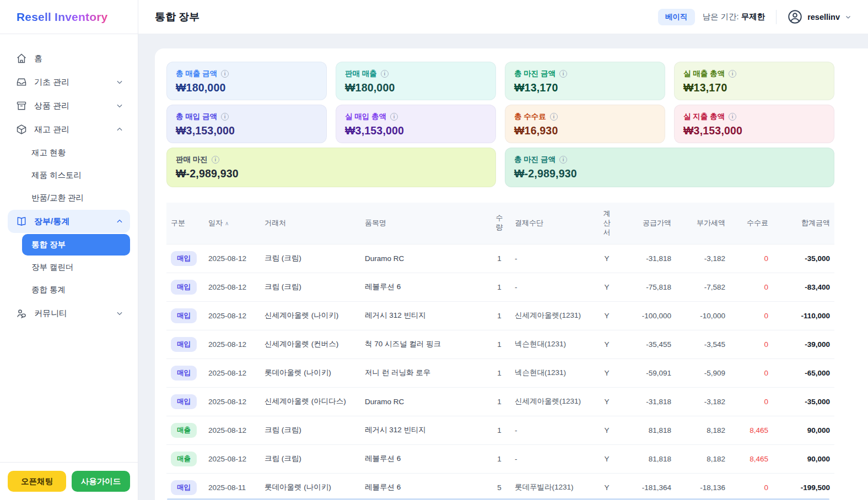  Describe the element at coordinates (648, 224) in the screenshot. I see `column-header: 공급가액` at that location.